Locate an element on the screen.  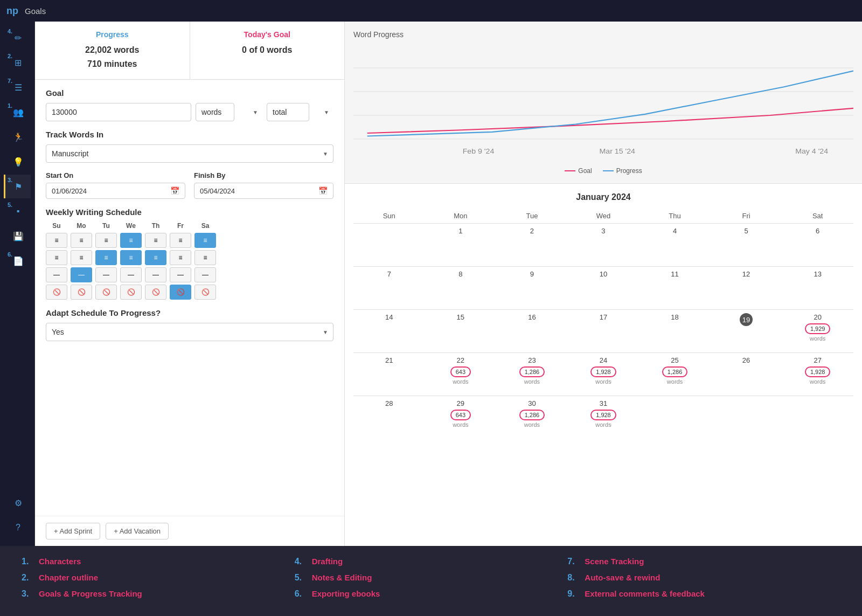
sidebar-item-save: 💾 is located at coordinates (17, 236).